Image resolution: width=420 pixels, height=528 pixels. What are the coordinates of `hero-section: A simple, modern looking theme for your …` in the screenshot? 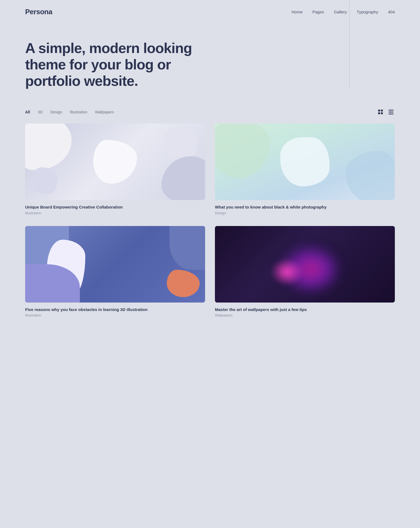 It's located at (210, 62).